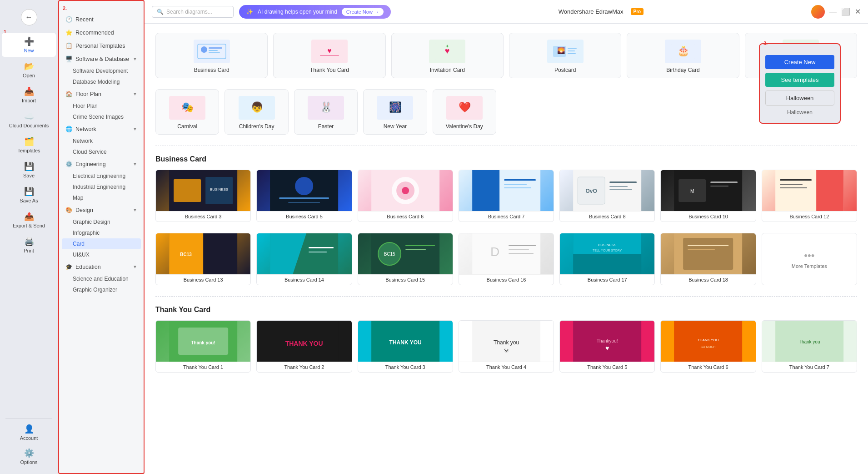  What do you see at coordinates (101, 198) in the screenshot?
I see `nav-map: Map` at bounding box center [101, 198].